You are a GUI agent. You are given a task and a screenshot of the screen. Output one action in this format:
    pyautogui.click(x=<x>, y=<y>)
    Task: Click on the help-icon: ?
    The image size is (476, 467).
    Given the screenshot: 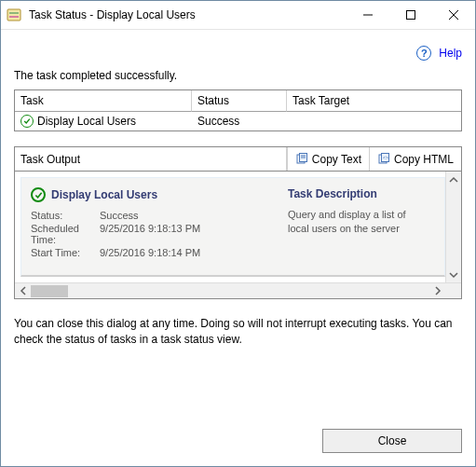 What is the action you would take?
    pyautogui.click(x=424, y=53)
    